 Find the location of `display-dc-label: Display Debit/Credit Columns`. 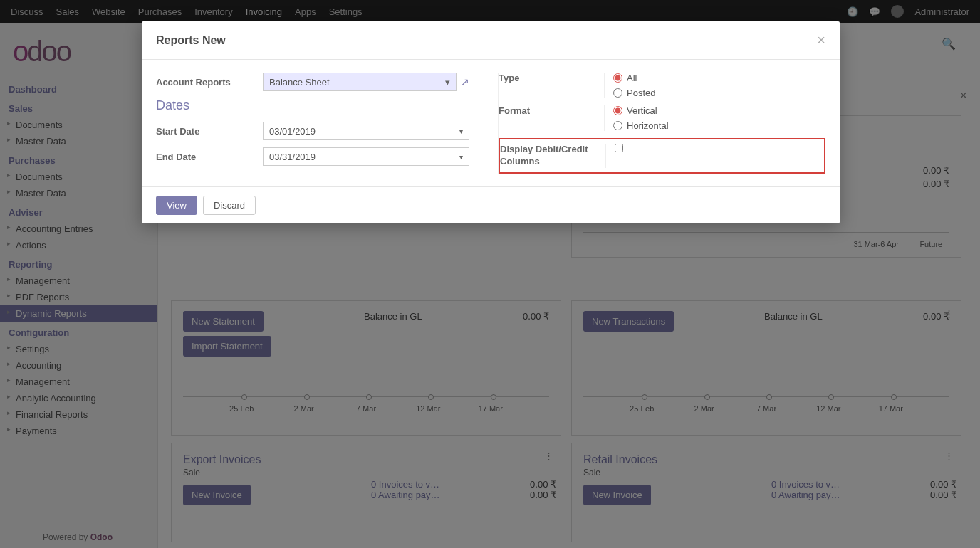

display-dc-label: Display Debit/Credit Columns is located at coordinates (553, 156).